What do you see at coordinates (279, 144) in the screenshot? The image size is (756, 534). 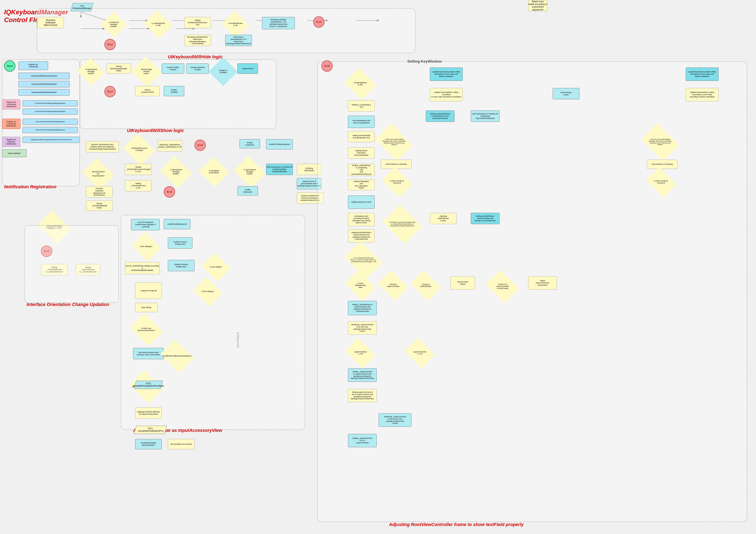 I see `enable-iq-toolbar-req: enableIQToolbarRequired` at bounding box center [279, 144].